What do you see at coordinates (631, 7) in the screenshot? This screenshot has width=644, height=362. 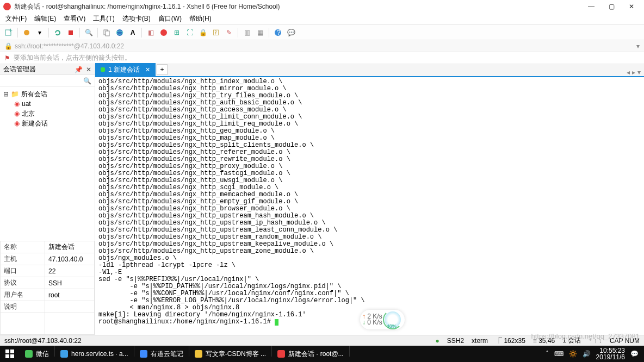 I see `close-button: ✕` at bounding box center [631, 7].